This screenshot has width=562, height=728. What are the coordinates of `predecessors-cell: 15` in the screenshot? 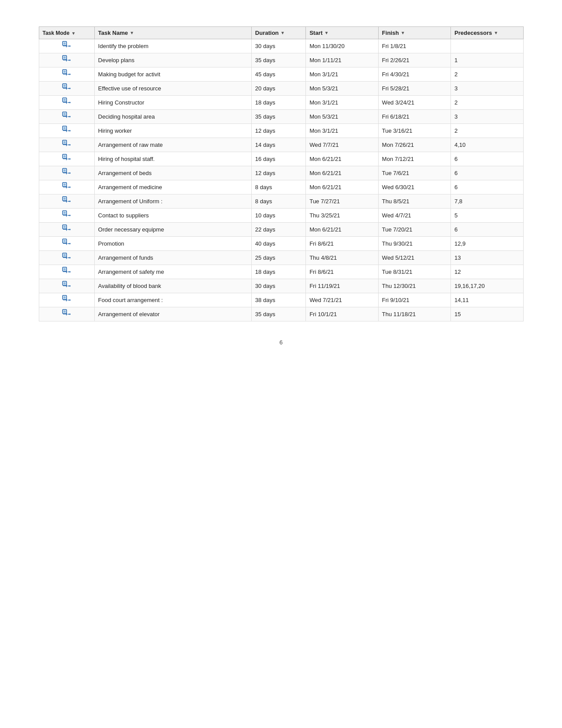 It's located at (487, 314).